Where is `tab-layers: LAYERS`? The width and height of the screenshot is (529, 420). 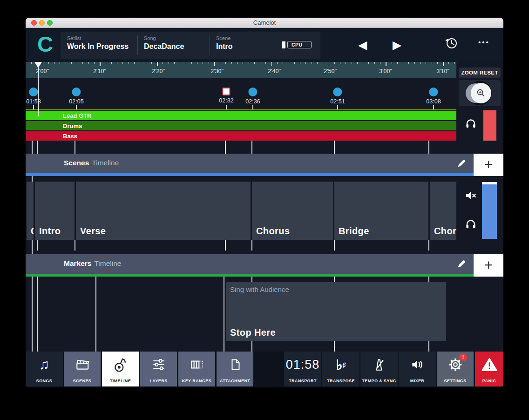
tab-layers: LAYERS is located at coordinates (158, 369).